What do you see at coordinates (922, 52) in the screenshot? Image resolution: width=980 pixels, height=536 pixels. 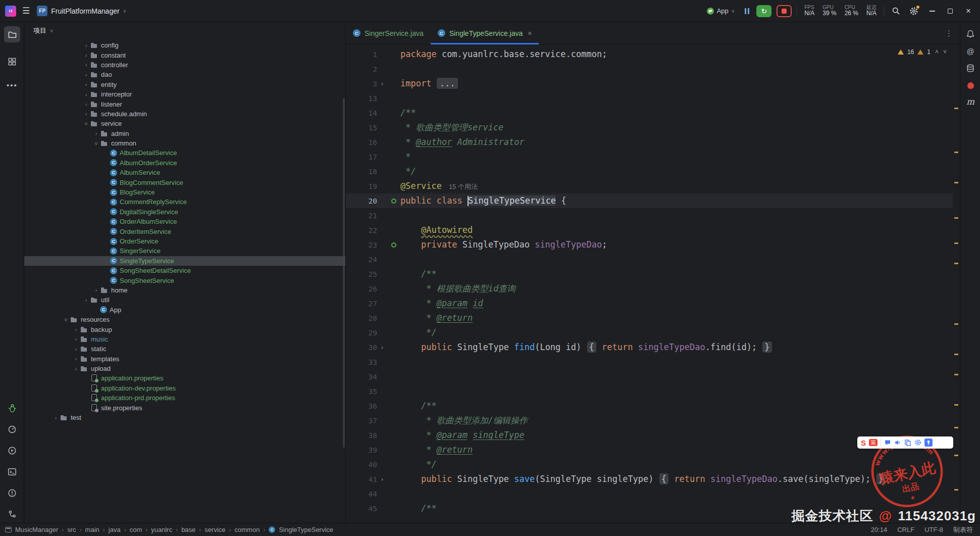 I see `inspections-widget: 16 1 ˄ ˅` at bounding box center [922, 52].